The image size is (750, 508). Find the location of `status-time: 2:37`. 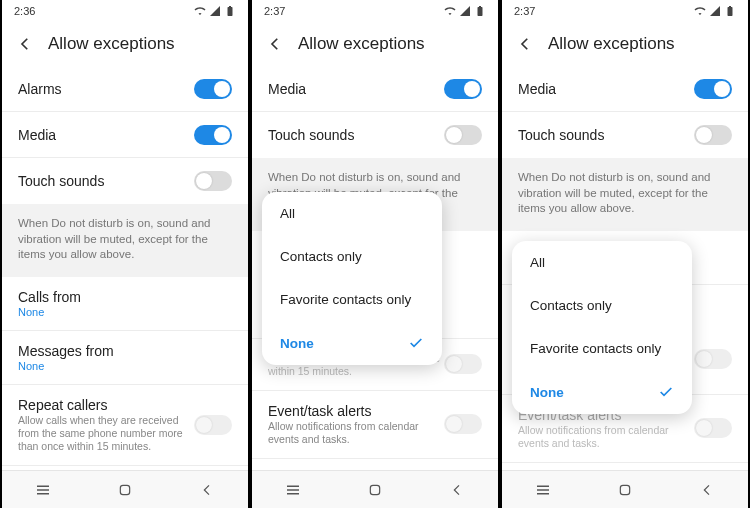

status-time: 2:37 is located at coordinates (524, 11).